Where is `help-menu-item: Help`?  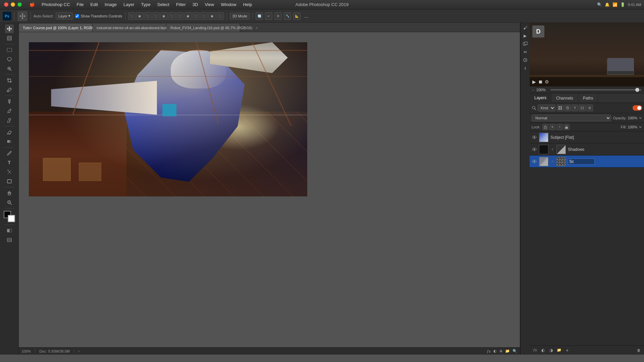
help-menu-item: Help is located at coordinates (248, 5).